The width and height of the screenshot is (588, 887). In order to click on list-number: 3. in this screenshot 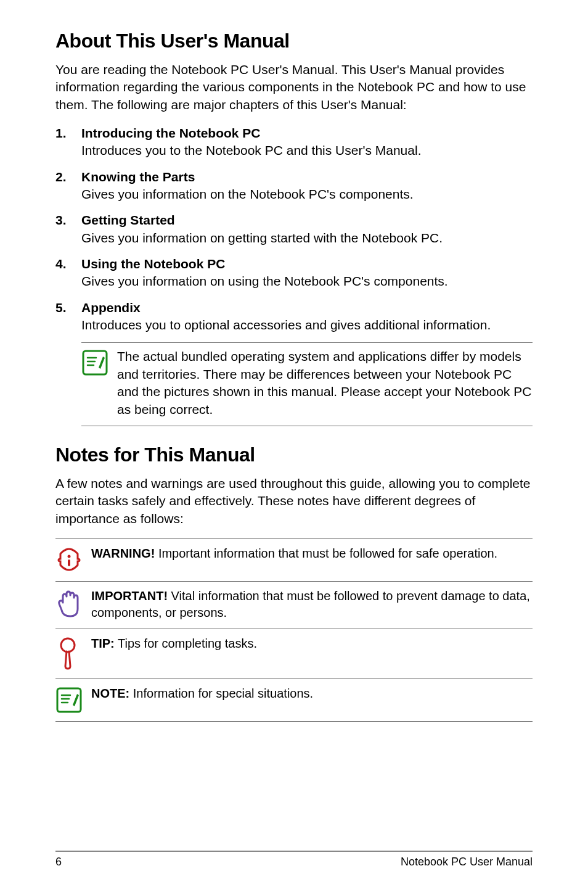, I will do `click(68, 229)`.